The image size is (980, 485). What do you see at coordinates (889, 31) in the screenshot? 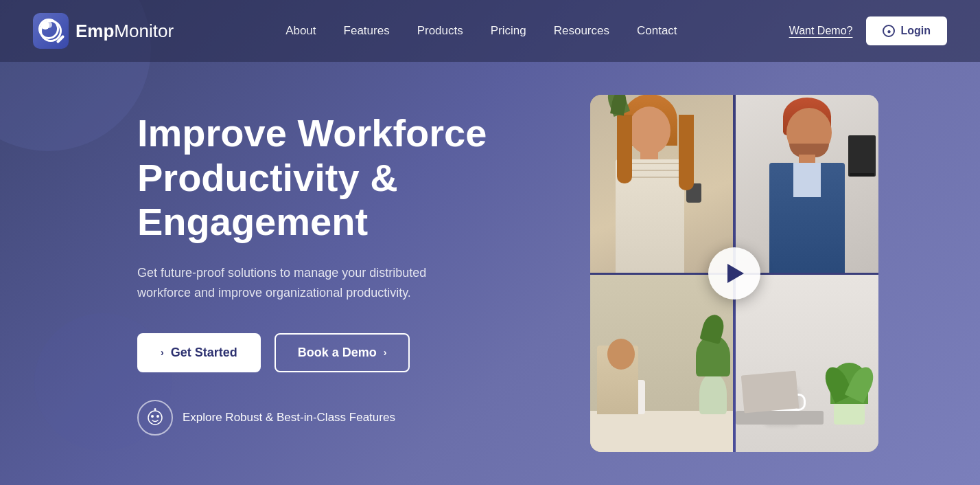
I see `user-icon: ●` at bounding box center [889, 31].